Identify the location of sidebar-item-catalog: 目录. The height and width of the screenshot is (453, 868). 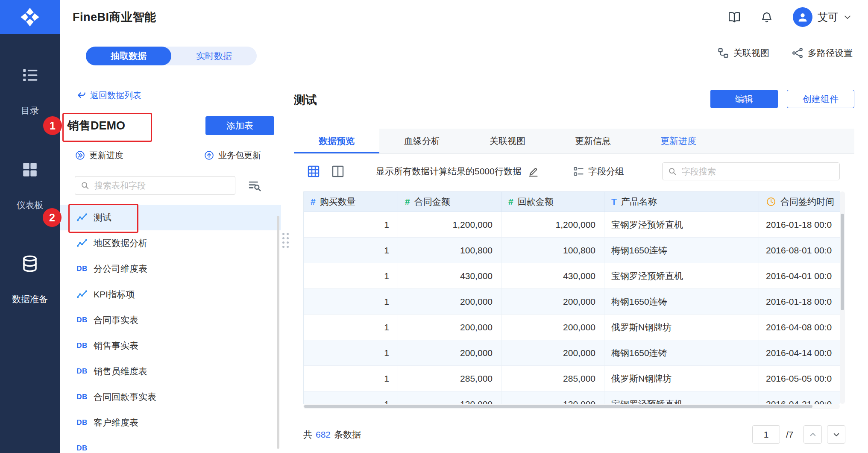
(30, 91).